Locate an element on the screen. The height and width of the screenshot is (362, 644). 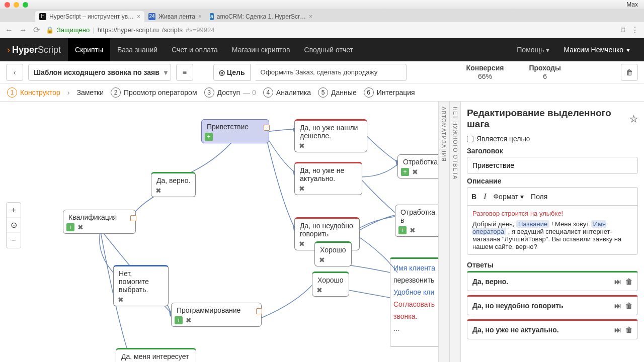
italic-button: I is located at coordinates (485, 197).